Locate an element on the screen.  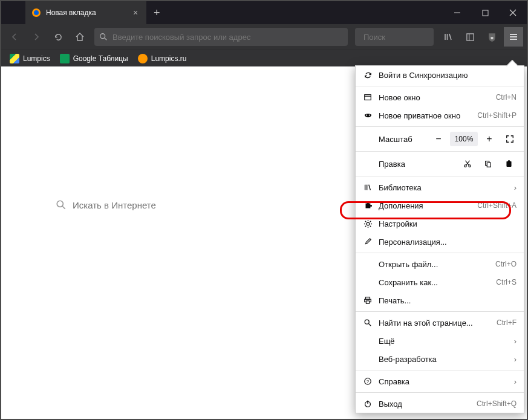
menu-exit: Выход Ctrl+Shift+Q is located at coordinates (440, 404).